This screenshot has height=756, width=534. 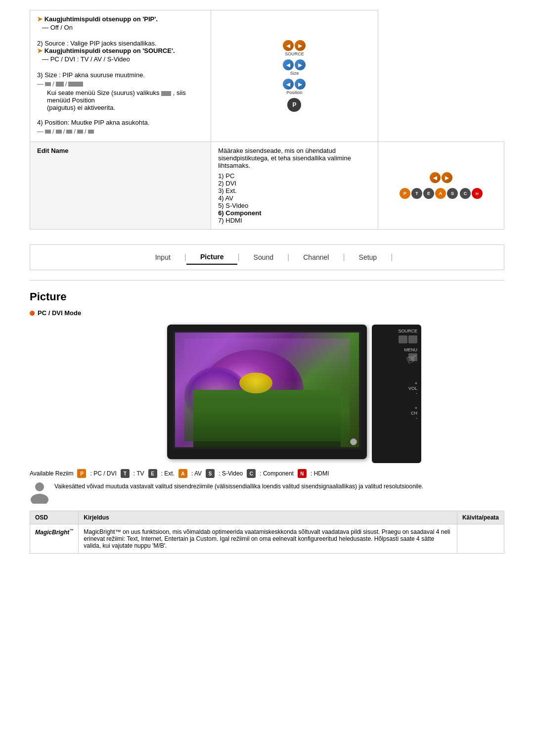 What do you see at coordinates (403, 339) in the screenshot?
I see `ctrl-source-btn` at bounding box center [403, 339].